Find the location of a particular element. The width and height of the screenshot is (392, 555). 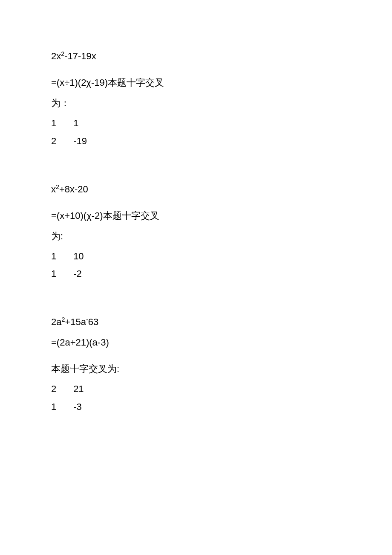

result-tail: 本题十字交叉为: is located at coordinates (196, 369).